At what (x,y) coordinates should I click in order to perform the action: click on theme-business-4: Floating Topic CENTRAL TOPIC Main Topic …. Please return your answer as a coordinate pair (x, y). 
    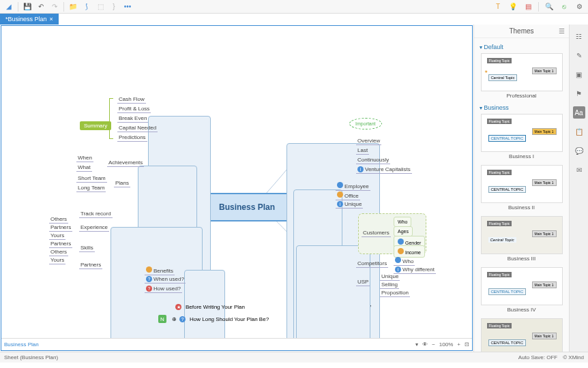
    Looking at the image, I should click on (521, 290).